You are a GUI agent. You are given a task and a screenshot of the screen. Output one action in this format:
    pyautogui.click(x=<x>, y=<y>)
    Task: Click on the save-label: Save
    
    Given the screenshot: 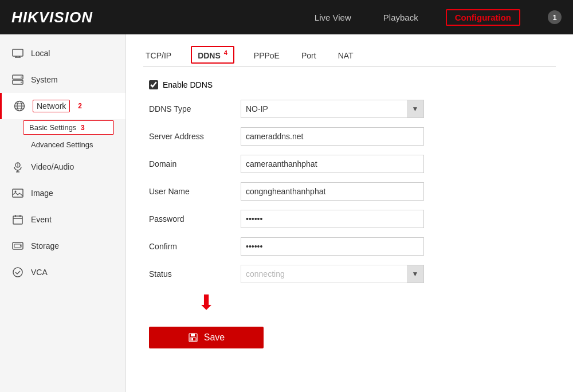 What is the action you would take?
    pyautogui.click(x=214, y=338)
    